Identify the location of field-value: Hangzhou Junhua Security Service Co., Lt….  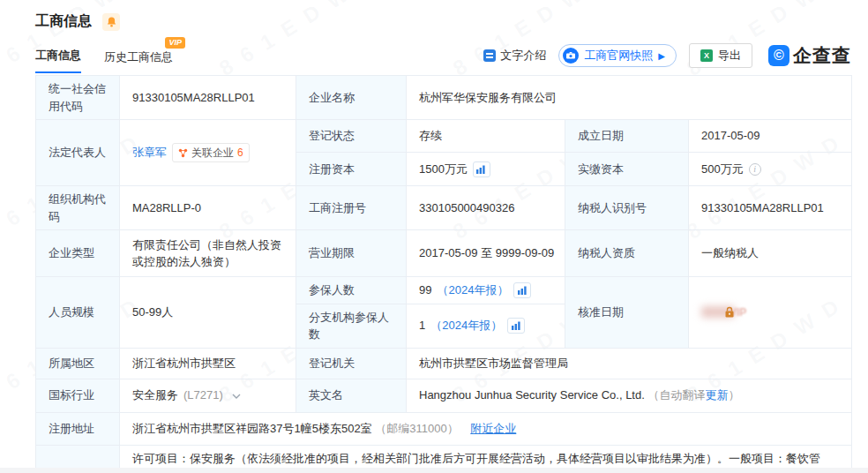
(630, 395).